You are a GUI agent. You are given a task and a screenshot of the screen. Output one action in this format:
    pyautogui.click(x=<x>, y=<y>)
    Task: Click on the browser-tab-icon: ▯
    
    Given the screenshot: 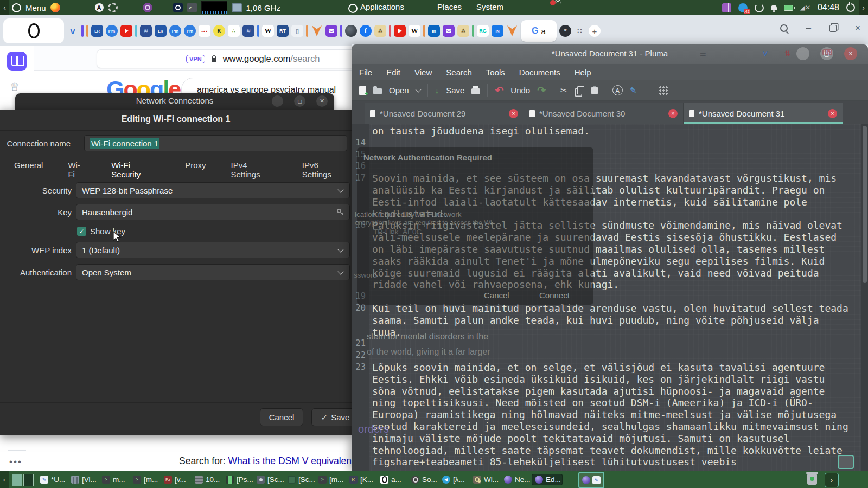 What is the action you would take?
    pyautogui.click(x=297, y=31)
    